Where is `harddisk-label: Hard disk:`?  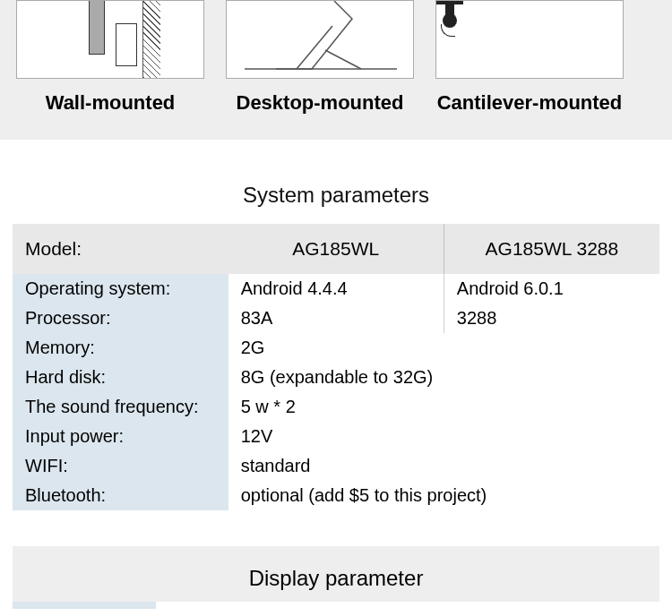 harddisk-label: Hard disk: is located at coordinates (120, 378).